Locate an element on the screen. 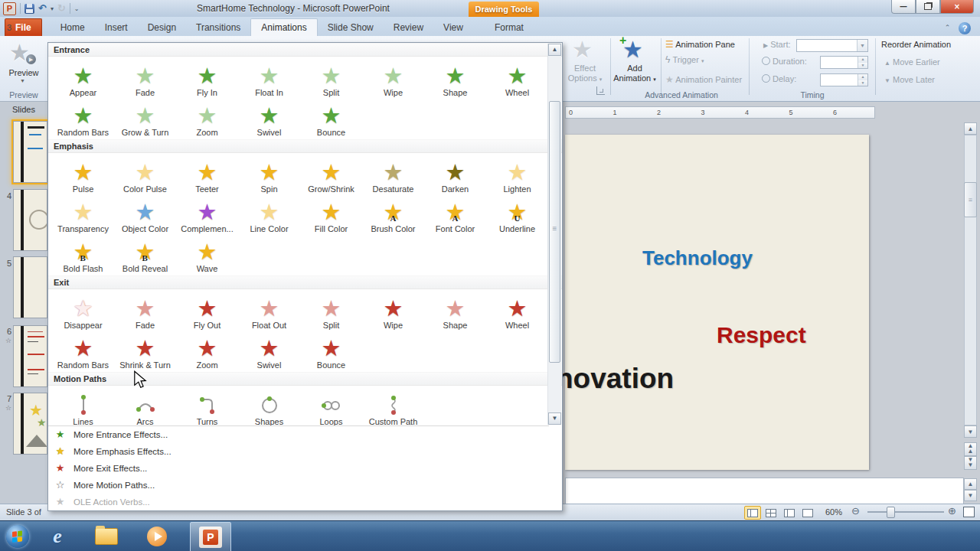 This screenshot has height=551, width=980. animation-effect: ★ B Bold Flash is located at coordinates (83, 254).